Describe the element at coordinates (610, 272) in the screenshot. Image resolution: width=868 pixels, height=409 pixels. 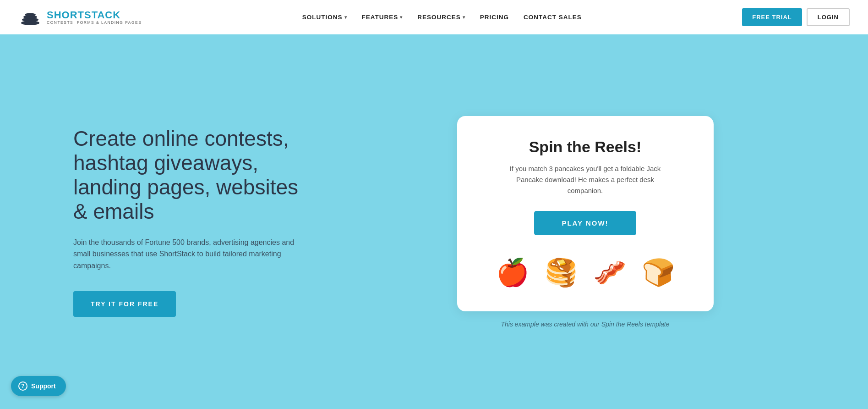
I see `food-bacon: 🥓` at that location.